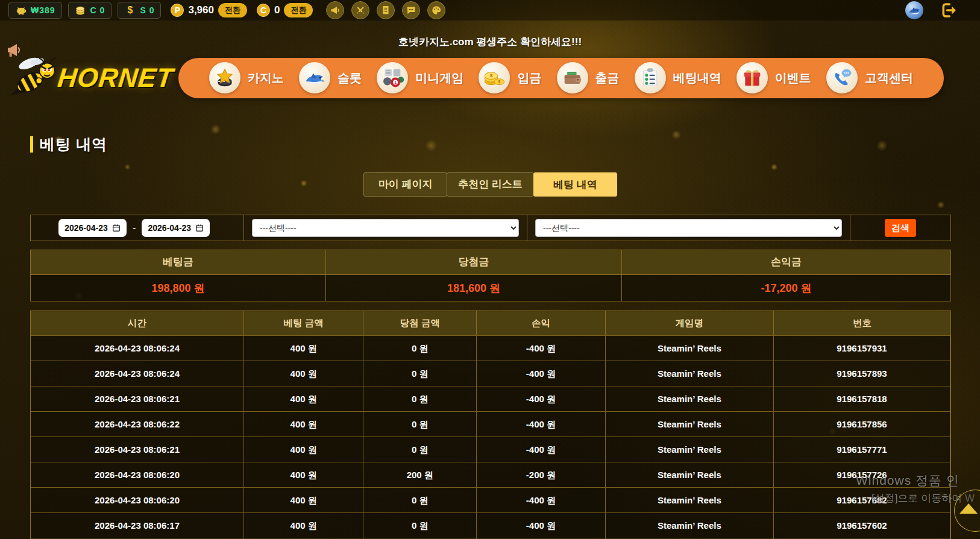  Describe the element at coordinates (130, 10) in the screenshot. I see `dollar-icon: $` at that location.